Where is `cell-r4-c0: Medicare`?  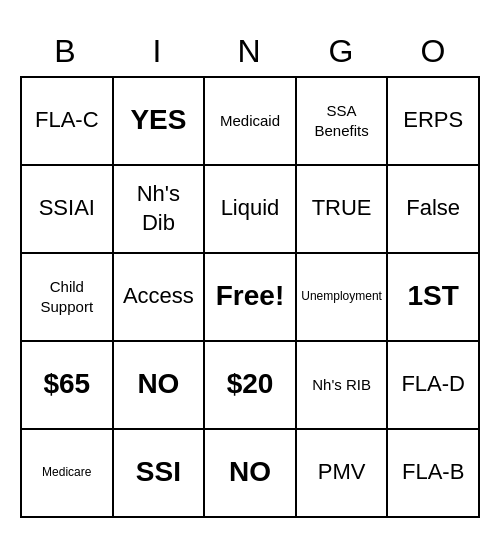
cell-r4-c0: Medicare is located at coordinates (68, 474).